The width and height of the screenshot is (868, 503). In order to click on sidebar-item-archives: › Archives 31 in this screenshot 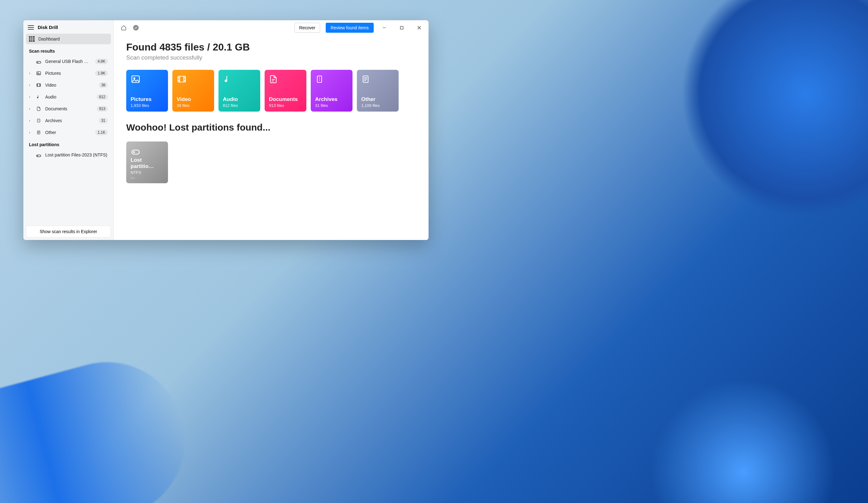, I will do `click(68, 121)`.